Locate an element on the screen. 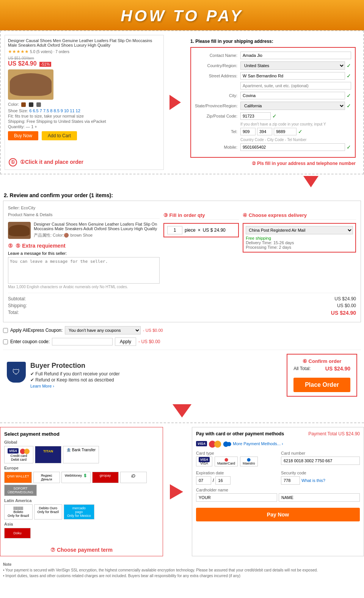  confirm-order-box: ⑥ Confirm order All Total: US $24.90 Pla… is located at coordinates (322, 375).